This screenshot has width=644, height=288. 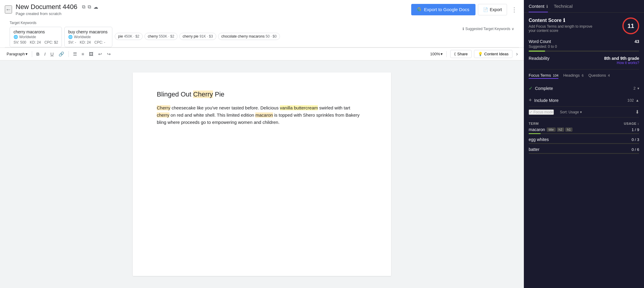 I want to click on cloud-upload-icon: ☁, so click(x=96, y=7).